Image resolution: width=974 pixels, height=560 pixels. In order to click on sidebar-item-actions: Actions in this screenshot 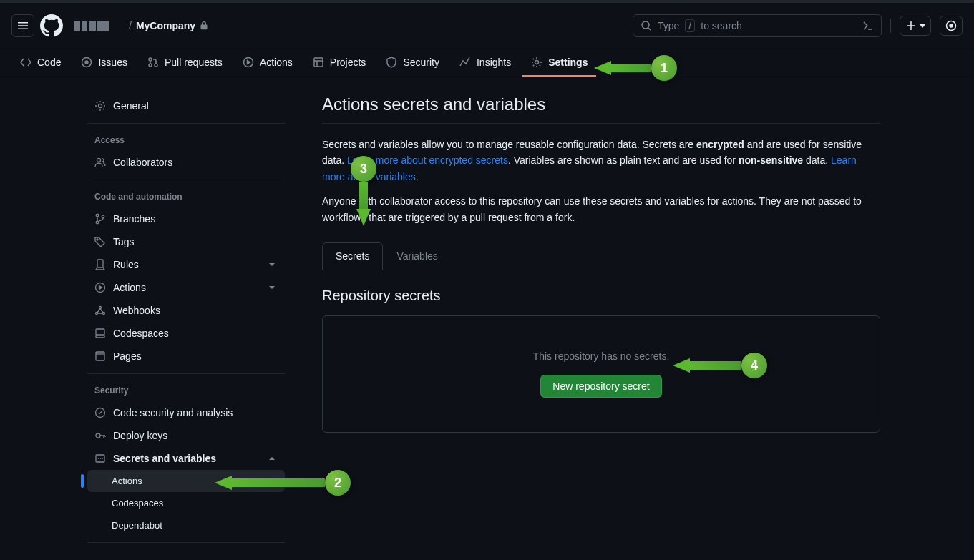, I will do `click(186, 288)`.